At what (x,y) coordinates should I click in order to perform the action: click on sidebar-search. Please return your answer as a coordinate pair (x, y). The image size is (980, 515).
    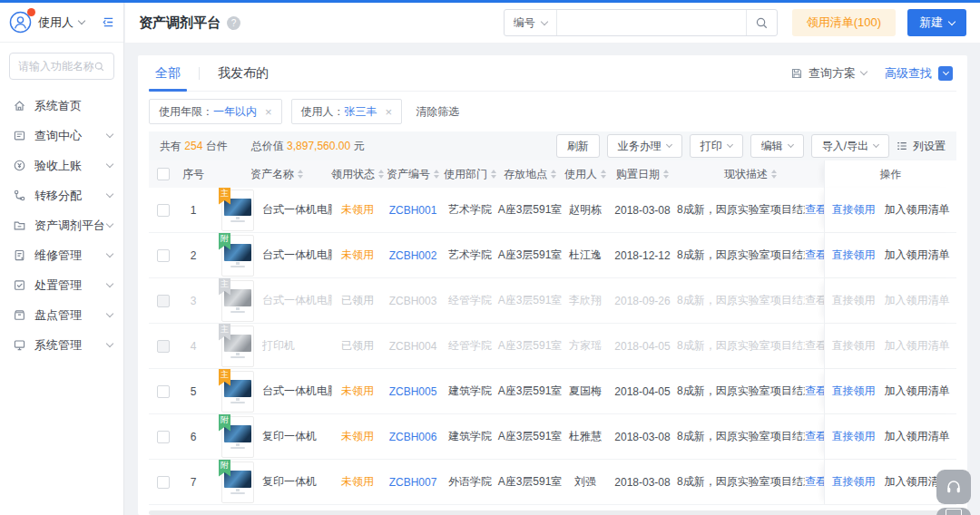
    Looking at the image, I should click on (62, 66).